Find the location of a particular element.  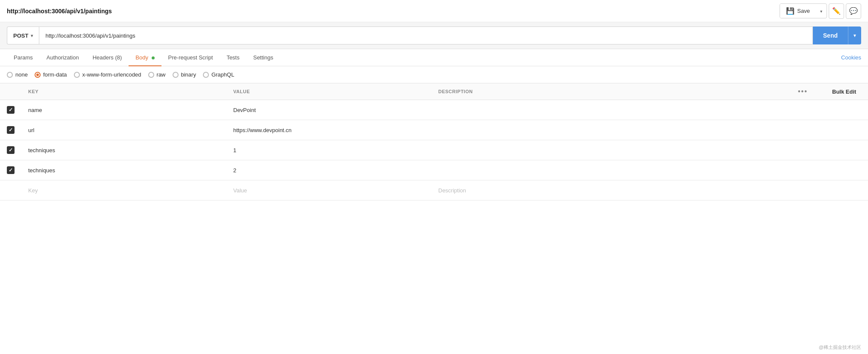

method-select: POST ▾ is located at coordinates (23, 35).